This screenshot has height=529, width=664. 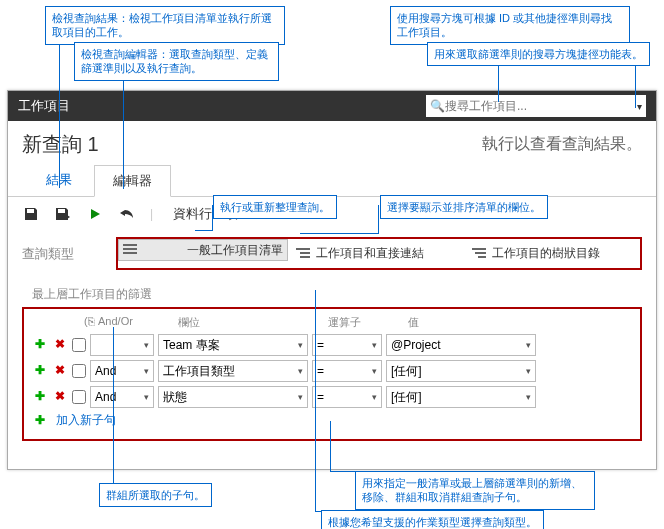 What do you see at coordinates (538, 54) in the screenshot?
I see `callout-search-menu: 用來選取篩選準則的搜尋方塊捷徑功能表。` at bounding box center [538, 54].